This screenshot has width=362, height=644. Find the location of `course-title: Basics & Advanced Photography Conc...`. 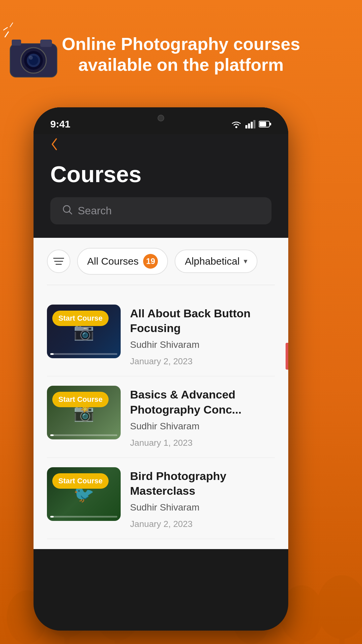

course-title: Basics & Advanced Photography Conc... is located at coordinates (202, 402).